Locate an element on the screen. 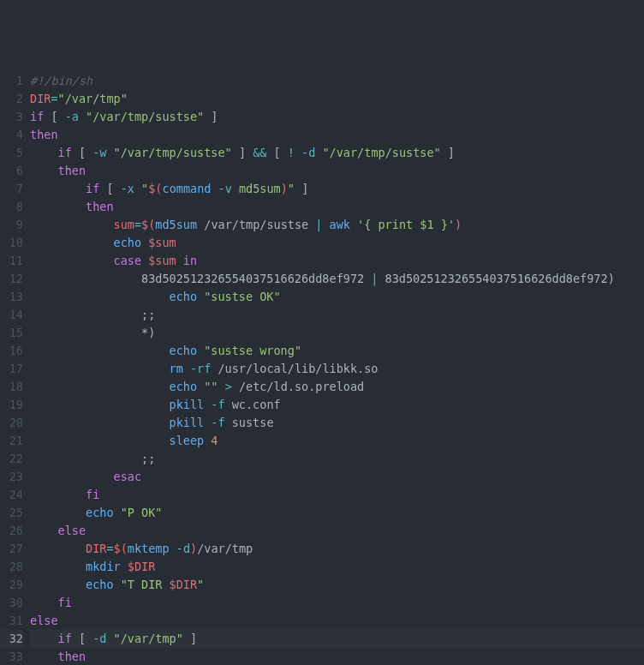 Image resolution: width=644 pixels, height=665 pixels. line-gutter: 1234567891011121314151617181920212223242… is located at coordinates (15, 368).